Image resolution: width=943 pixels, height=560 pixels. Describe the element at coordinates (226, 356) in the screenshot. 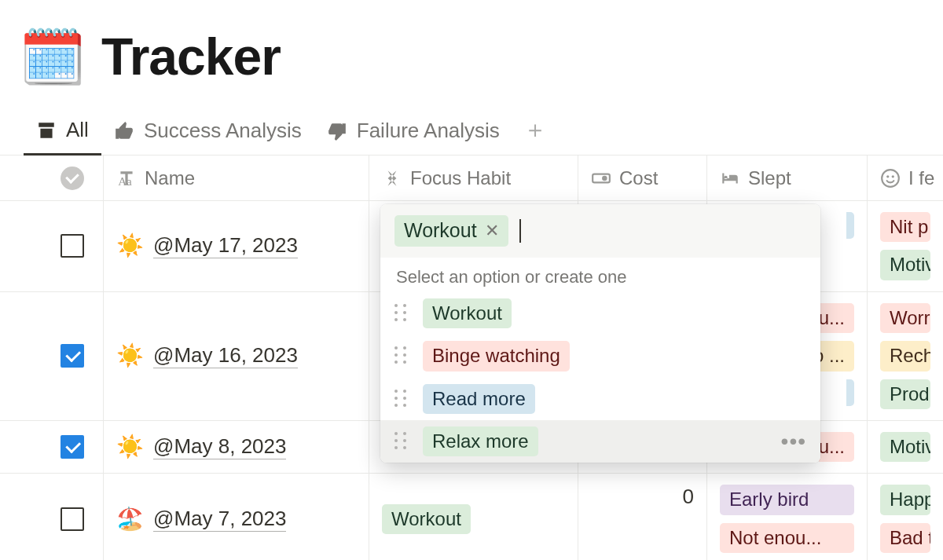

I see `row-title-link: @May 16, 2023` at that location.